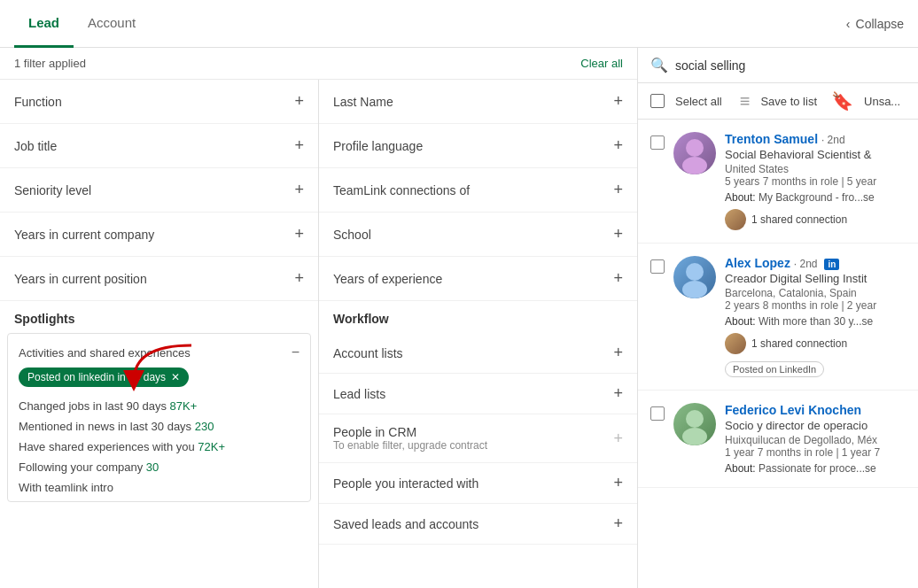 This screenshot has width=918, height=588. I want to click on bookmark-icon: 🔖, so click(842, 101).